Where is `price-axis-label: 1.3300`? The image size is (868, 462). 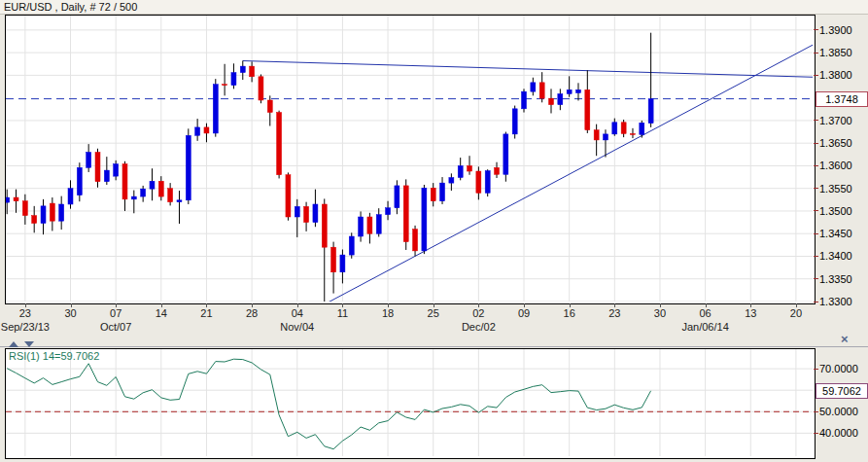
price-axis-label: 1.3300 is located at coordinates (844, 302).